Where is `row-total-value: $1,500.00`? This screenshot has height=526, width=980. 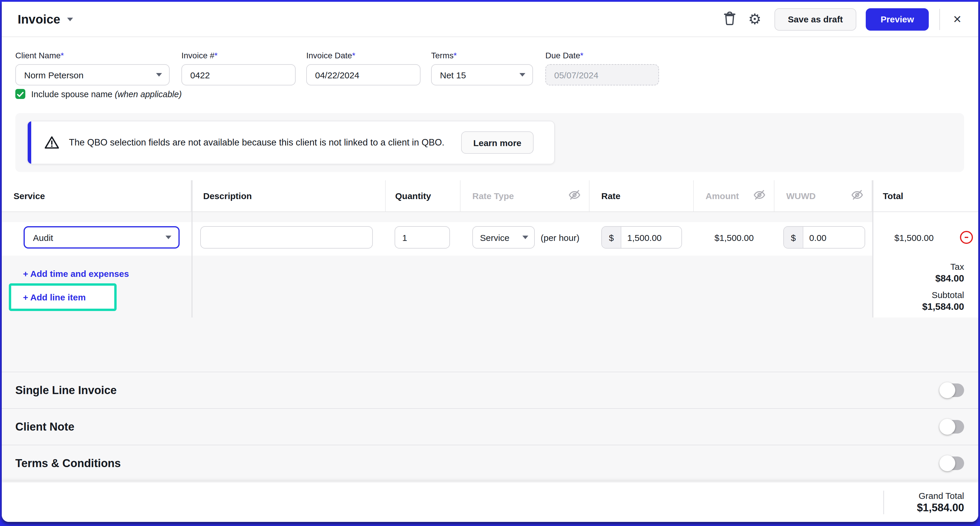
row-total-value: $1,500.00 is located at coordinates (914, 237).